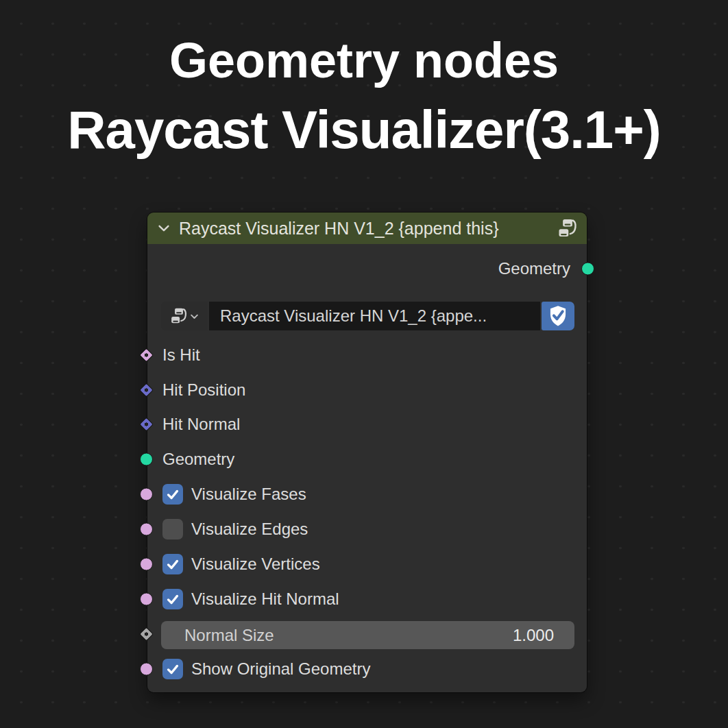  I want to click on socket-hit-position, so click(147, 389).